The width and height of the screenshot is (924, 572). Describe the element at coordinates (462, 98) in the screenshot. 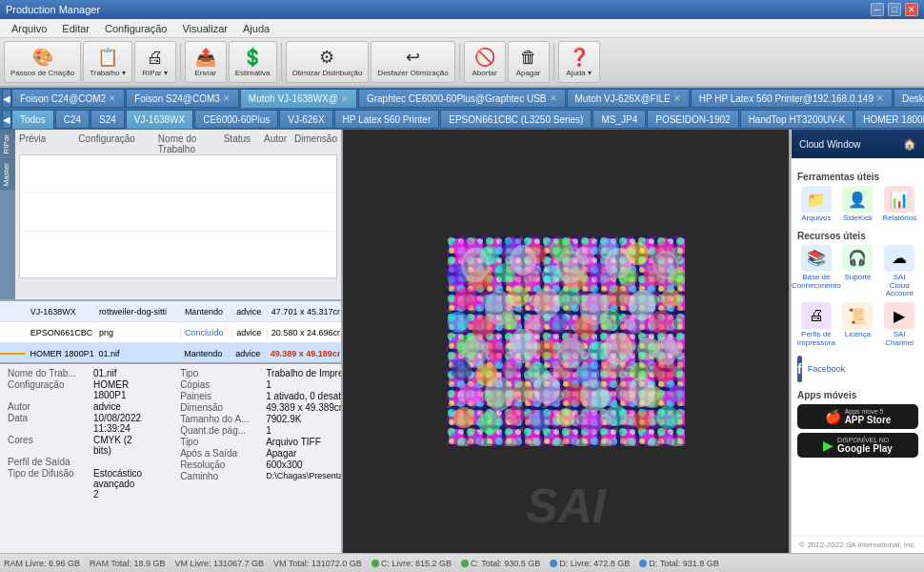

I see `tab-graphtec: Graphtec CE6000-60Plus@Graphtec USB ✕` at that location.